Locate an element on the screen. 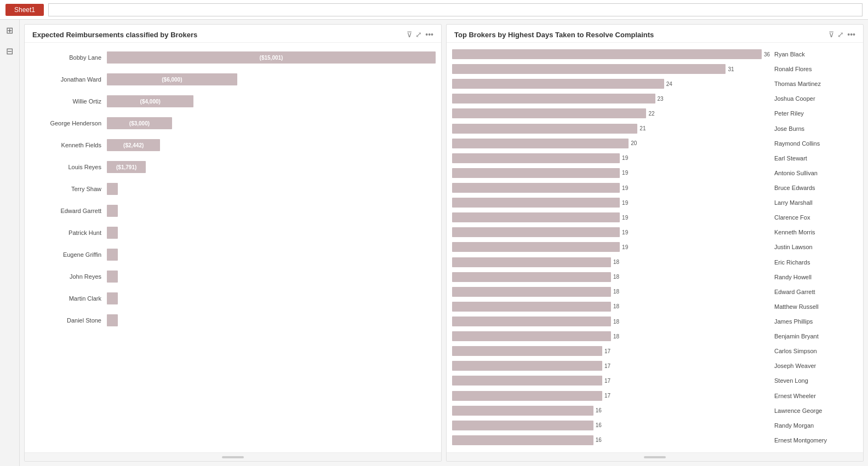  grid-icon: ⊞ is located at coordinates (10, 30).